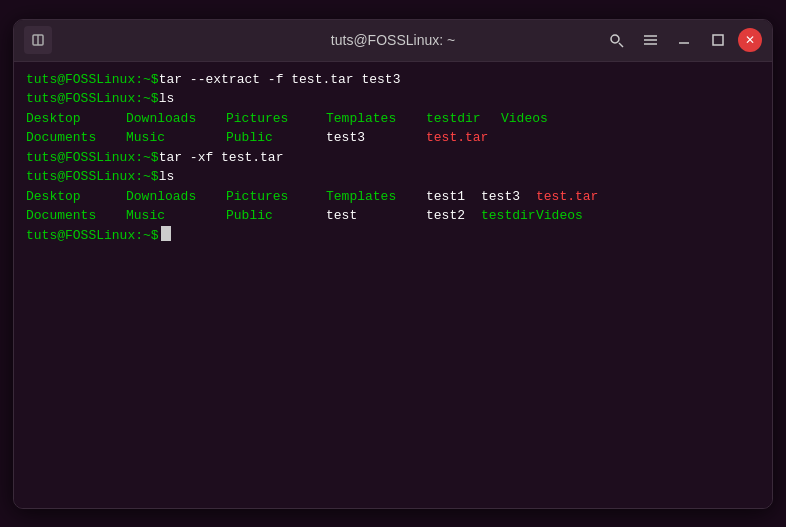 The height and width of the screenshot is (527, 786). Describe the element at coordinates (222, 158) in the screenshot. I see `command-text: tar -xf test.tar` at that location.